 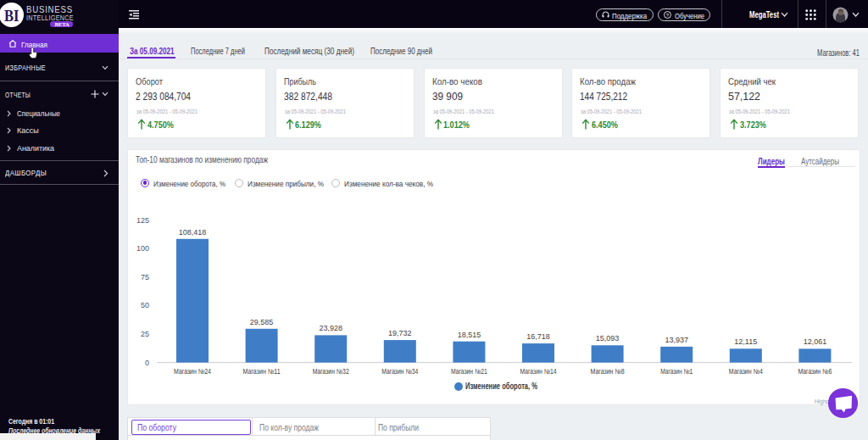 What do you see at coordinates (470, 371) in the screenshot?
I see `svg-text: Магазин №21` at bounding box center [470, 371].